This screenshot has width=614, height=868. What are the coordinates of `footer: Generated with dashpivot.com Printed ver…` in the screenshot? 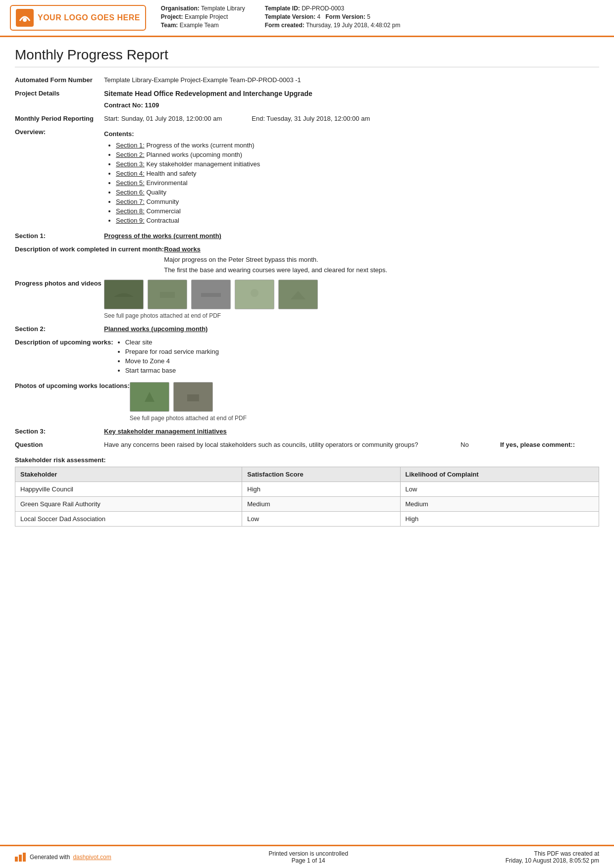 It's located at (307, 856).